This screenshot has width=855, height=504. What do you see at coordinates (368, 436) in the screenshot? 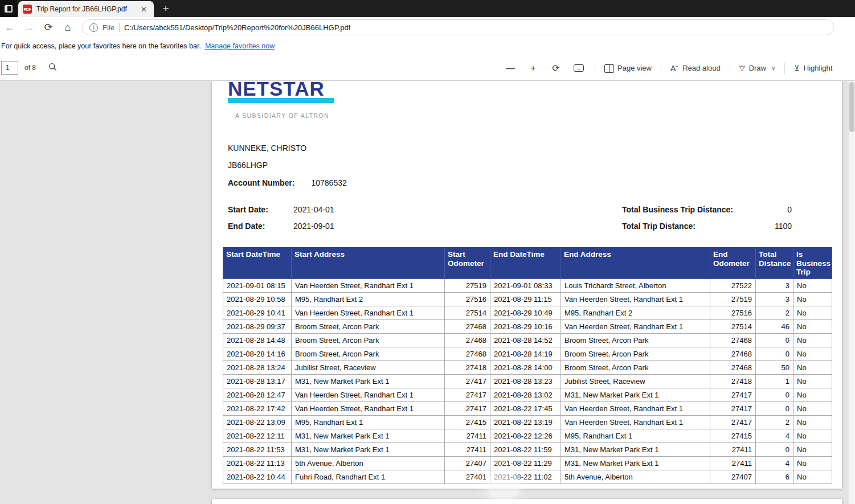
I see `cell-start-address: M31, New Market Park Ext 1` at bounding box center [368, 436].